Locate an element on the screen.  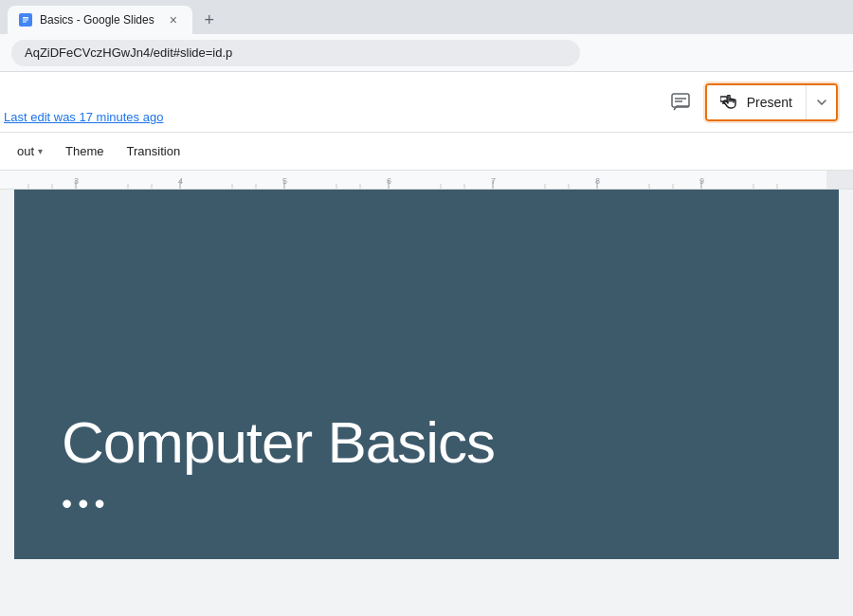
tab-bar: Basics - Google Slides × + is located at coordinates (426, 17).